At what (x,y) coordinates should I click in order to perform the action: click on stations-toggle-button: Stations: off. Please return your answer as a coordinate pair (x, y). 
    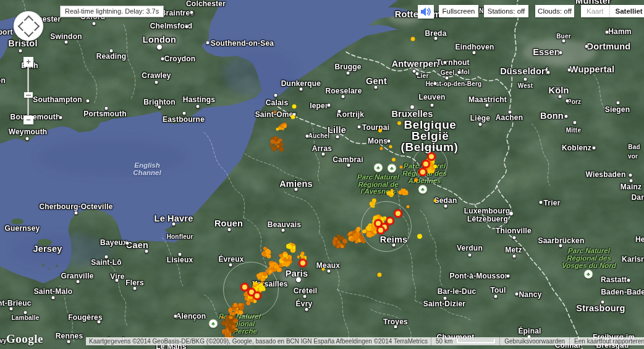
    Looking at the image, I should click on (506, 11).